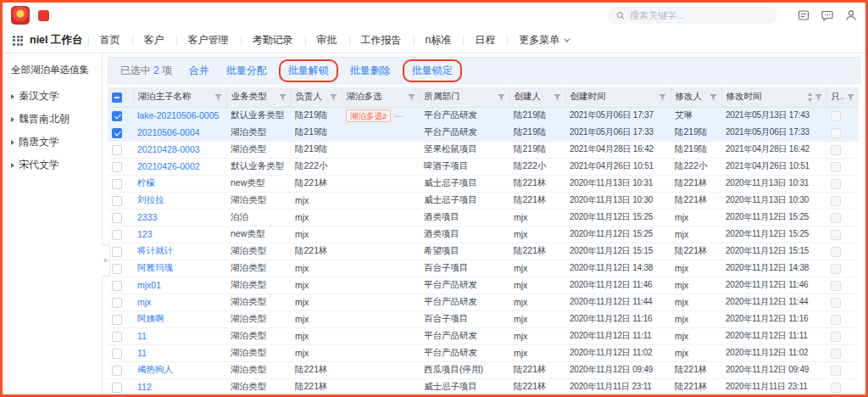  Describe the element at coordinates (381, 97) in the screenshot. I see `column-header: 湖泊多选` at that location.